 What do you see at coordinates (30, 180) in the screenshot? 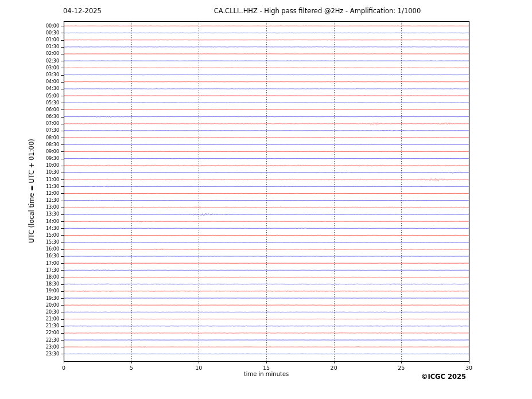
I see `y-tick-label: 11:00` at bounding box center [30, 180].